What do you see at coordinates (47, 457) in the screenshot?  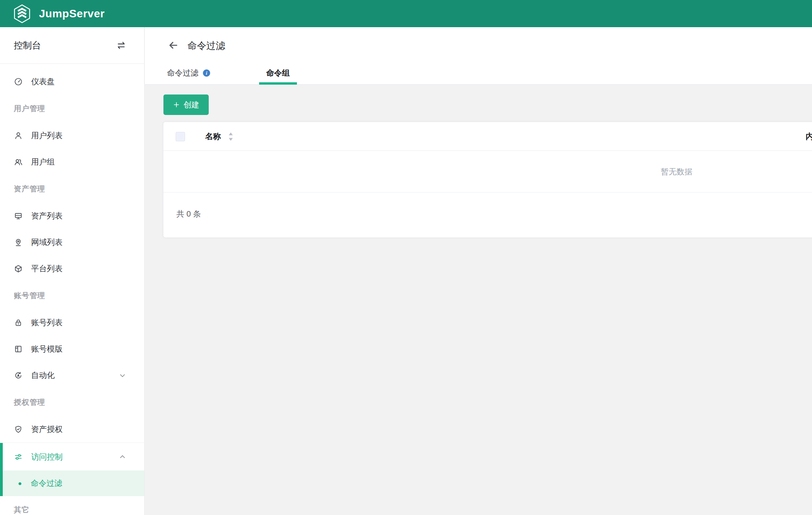 I see `item-label: 访问控制` at bounding box center [47, 457].